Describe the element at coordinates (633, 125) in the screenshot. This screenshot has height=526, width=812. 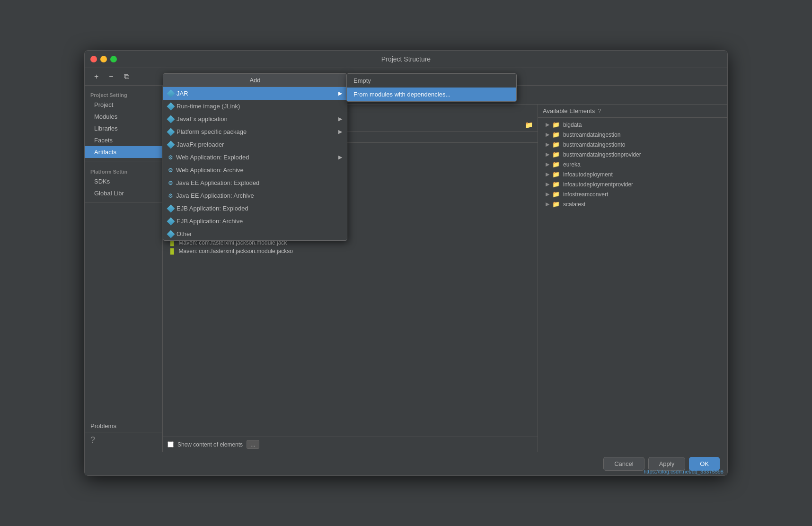
I see `right-tree-item-bigdata: ▶ 📁 bigdata` at that location.